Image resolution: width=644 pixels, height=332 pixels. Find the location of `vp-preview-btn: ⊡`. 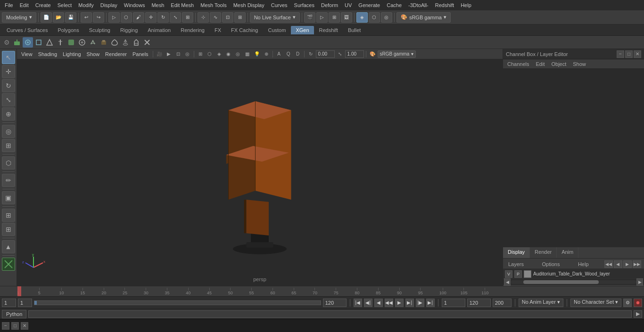

vp-preview-btn: ⊡ is located at coordinates (178, 54).